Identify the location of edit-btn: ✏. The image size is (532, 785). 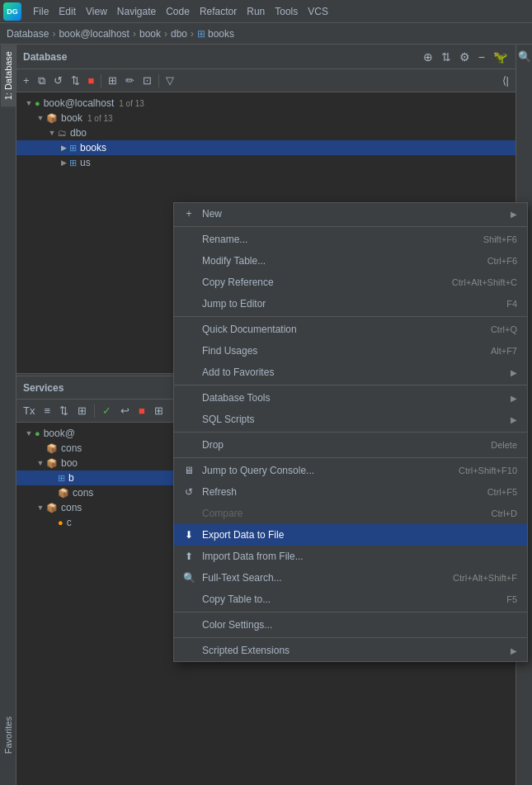
(130, 81).